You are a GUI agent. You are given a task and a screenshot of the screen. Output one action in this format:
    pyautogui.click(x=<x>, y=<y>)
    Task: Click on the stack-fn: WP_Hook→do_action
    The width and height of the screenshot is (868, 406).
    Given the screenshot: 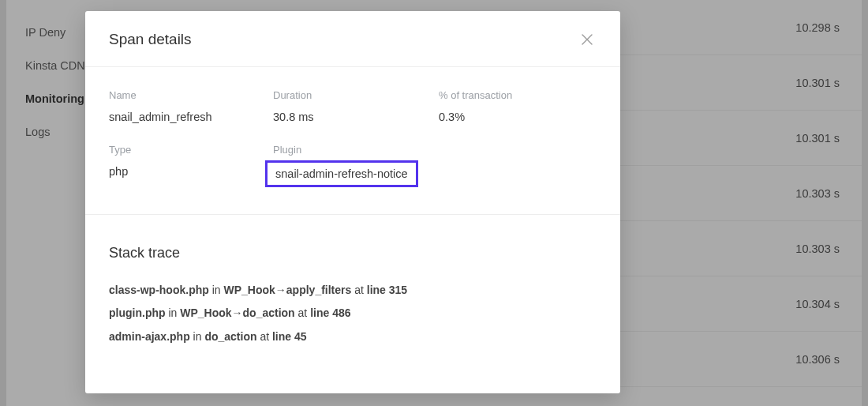 What is the action you would take?
    pyautogui.click(x=237, y=313)
    